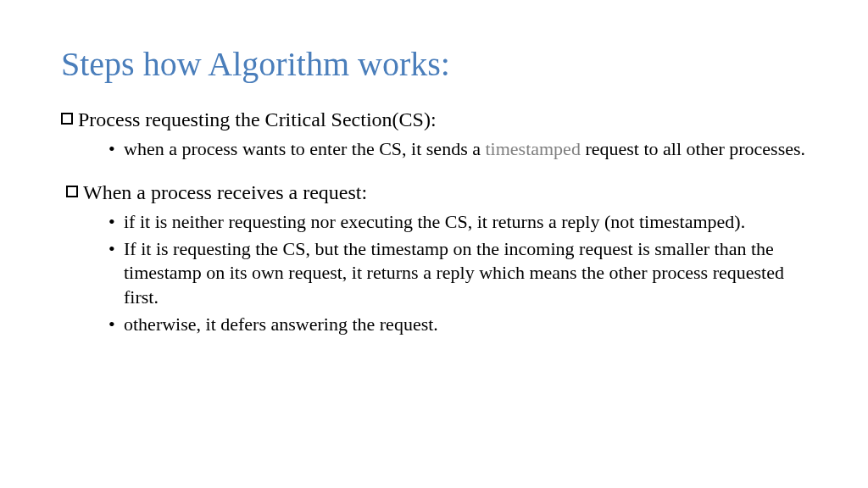 The image size is (868, 488). What do you see at coordinates (281, 324) in the screenshot?
I see `item-text: otherwise, it defers answering the reque…` at bounding box center [281, 324].